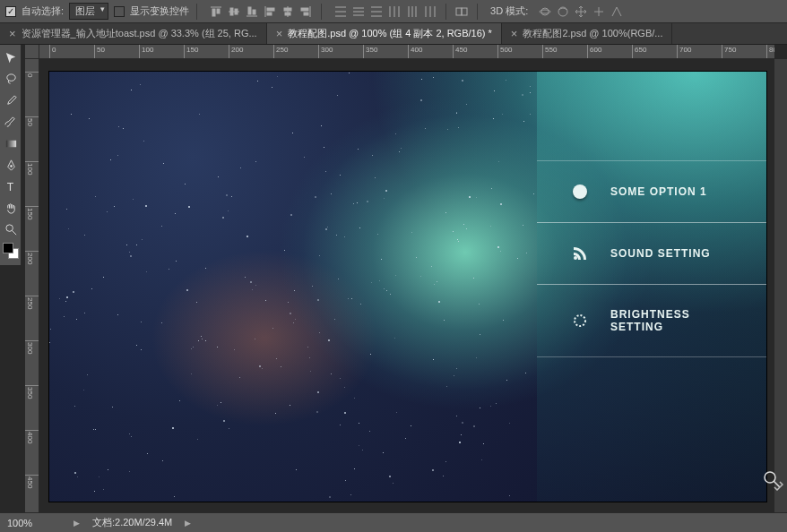  I want to click on layer-target-select: 图层, so click(89, 11).